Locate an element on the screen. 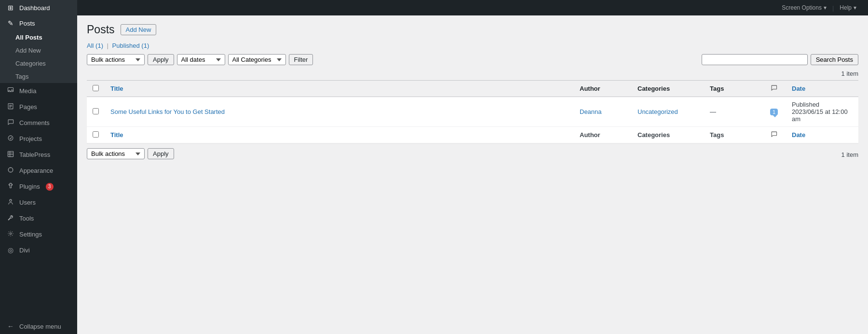  sidebar: ⊞ Dashboard ✎ Posts All Posts Add New Ca… is located at coordinates (39, 167).